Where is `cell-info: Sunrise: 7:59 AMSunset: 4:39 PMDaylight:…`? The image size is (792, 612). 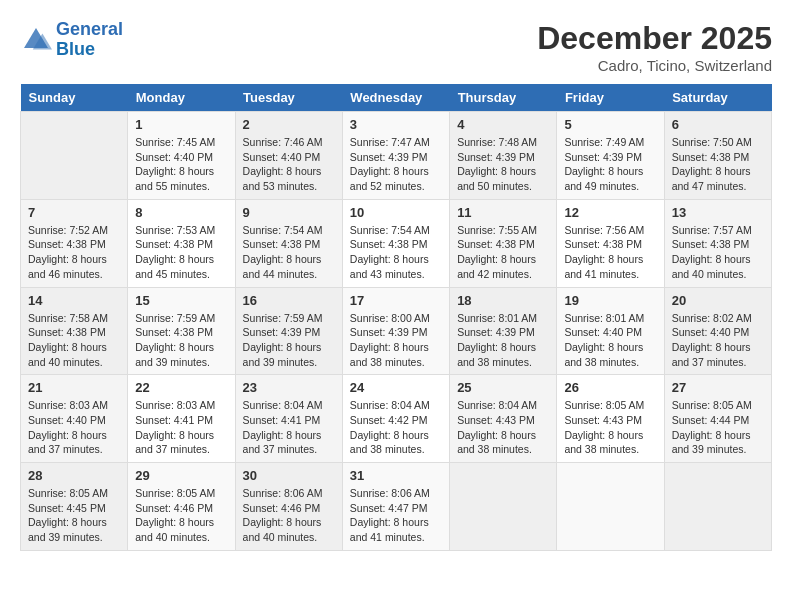
cell-info: Sunrise: 7:59 AMSunset: 4:39 PMDaylight:… is located at coordinates (289, 340).